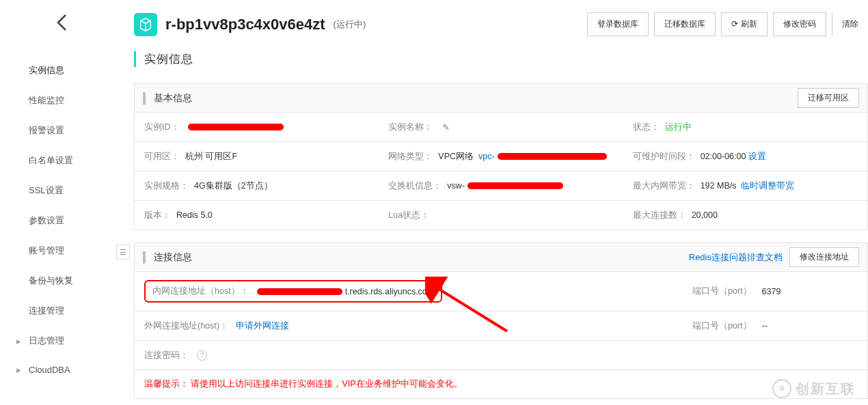  Describe the element at coordinates (194, 215) in the screenshot. I see `version-value: Redis 5.0` at that location.